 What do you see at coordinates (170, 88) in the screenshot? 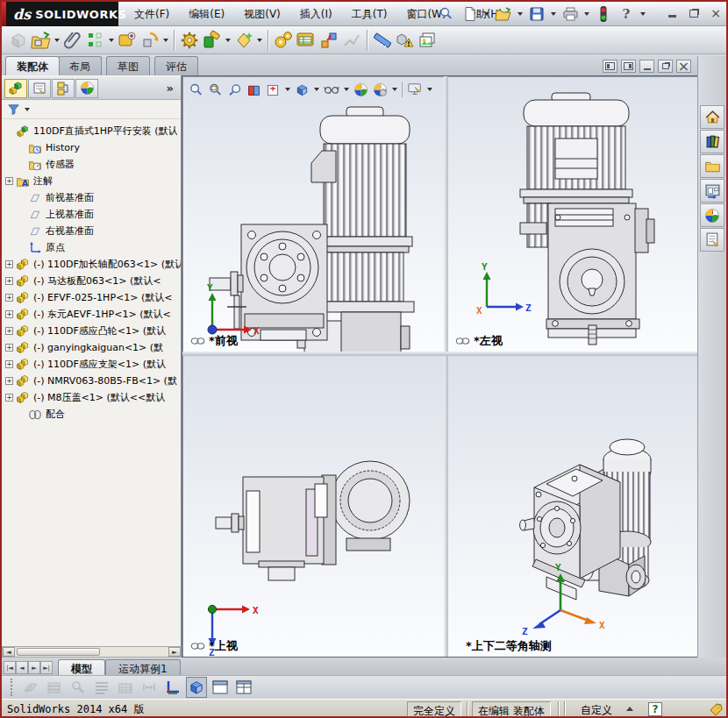
I see `panel-overflow-chevron: »` at bounding box center [170, 88].